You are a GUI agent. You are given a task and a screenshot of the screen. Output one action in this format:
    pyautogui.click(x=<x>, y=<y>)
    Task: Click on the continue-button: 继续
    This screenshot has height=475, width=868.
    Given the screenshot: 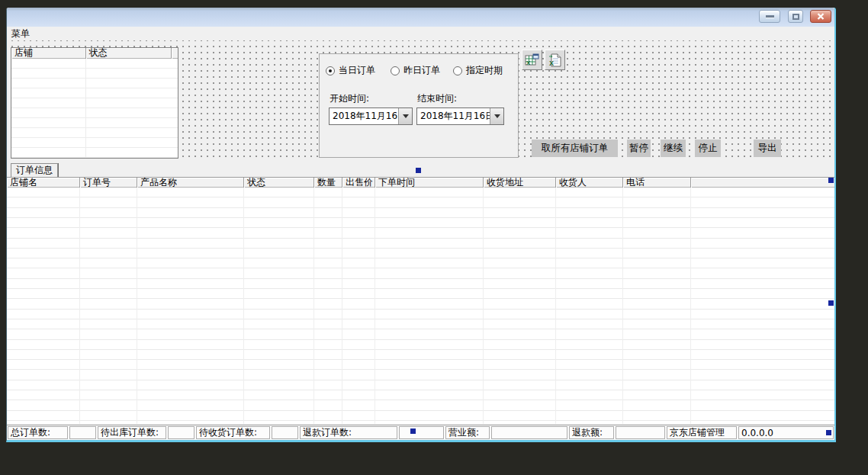 What is the action you would take?
    pyautogui.click(x=673, y=148)
    